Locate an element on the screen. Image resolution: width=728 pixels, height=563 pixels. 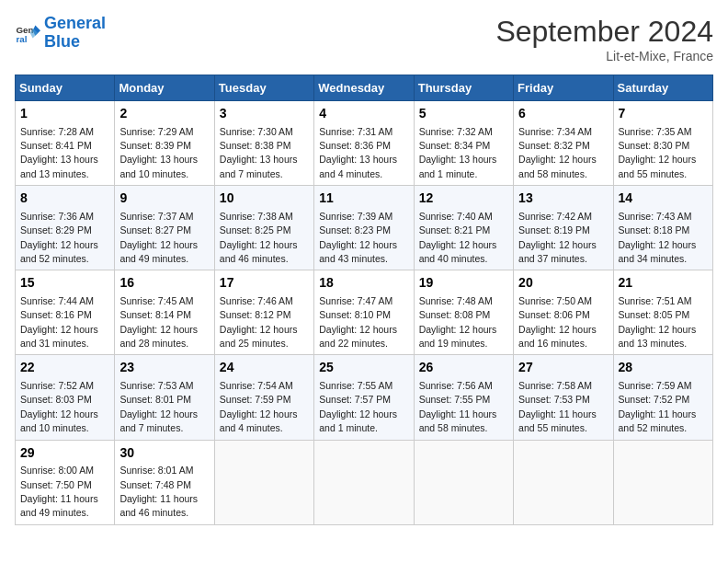
day-info: Sunrise: 7:55 AM Sunset: 7:57 PM Dayligh… is located at coordinates (358, 407).